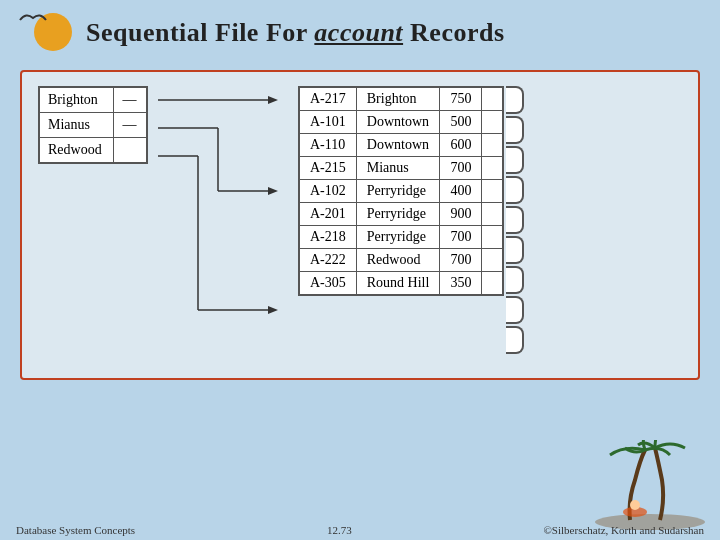 The height and width of the screenshot is (540, 720). Describe the element at coordinates (77, 150) in the screenshot. I see `index-branch-name: Redwood` at that location.